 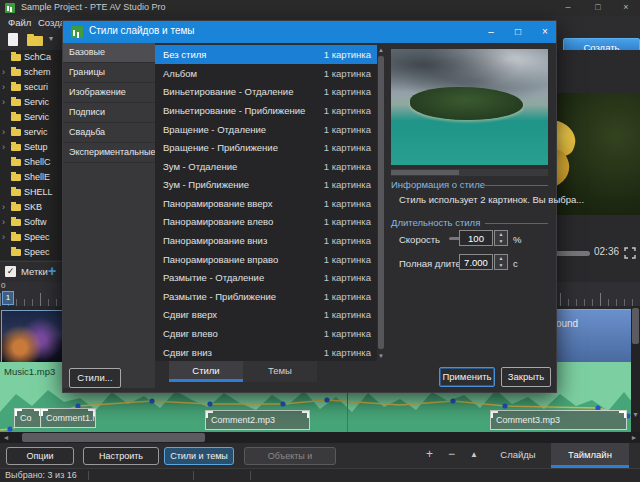 What do you see at coordinates (470, 107) in the screenshot?
I see `style-preview-image` at bounding box center [470, 107].